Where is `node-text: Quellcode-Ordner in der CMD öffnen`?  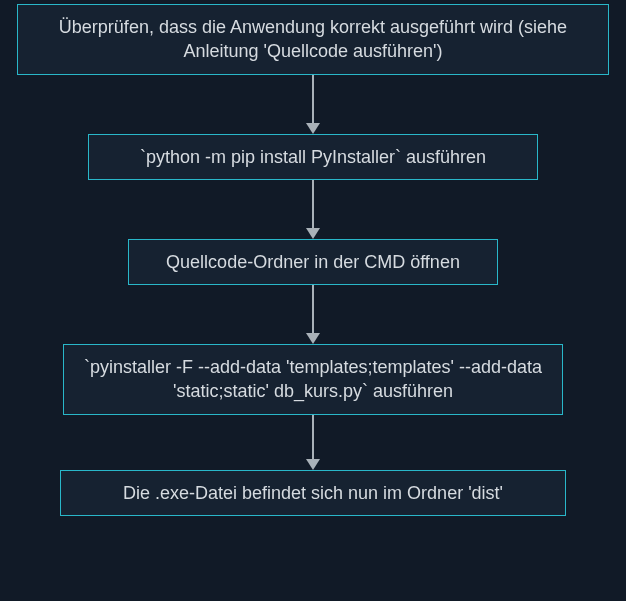
node-text: Quellcode-Ordner in der CMD öffnen is located at coordinates (313, 262).